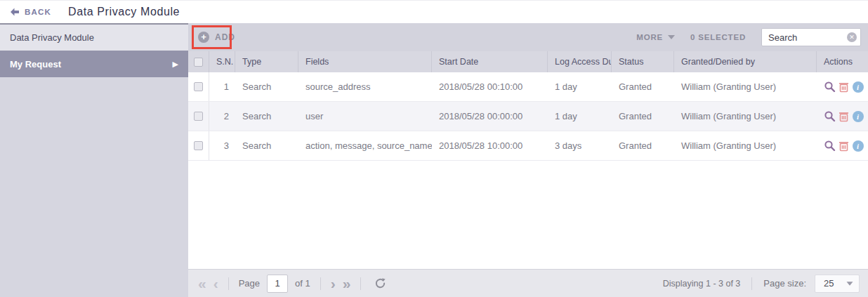 This screenshot has width=868, height=297. Describe the element at coordinates (843, 62) in the screenshot. I see `column-header-actions: Actions` at that location.